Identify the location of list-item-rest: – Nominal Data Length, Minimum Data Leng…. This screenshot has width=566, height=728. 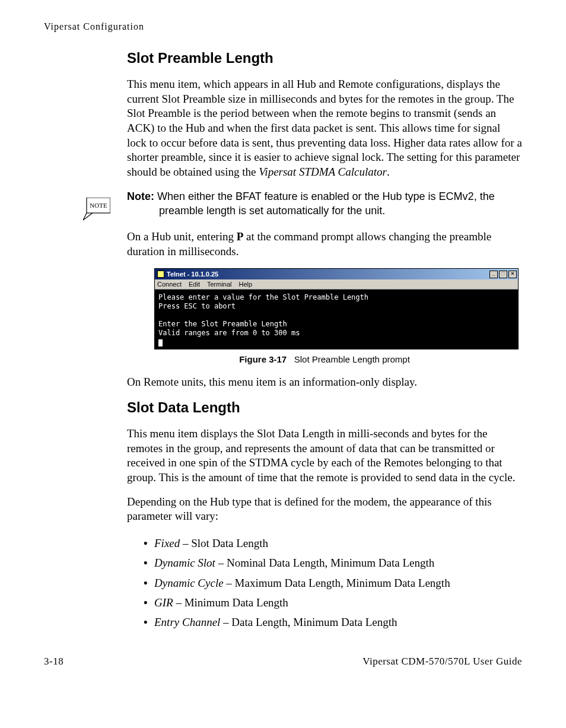
(325, 562).